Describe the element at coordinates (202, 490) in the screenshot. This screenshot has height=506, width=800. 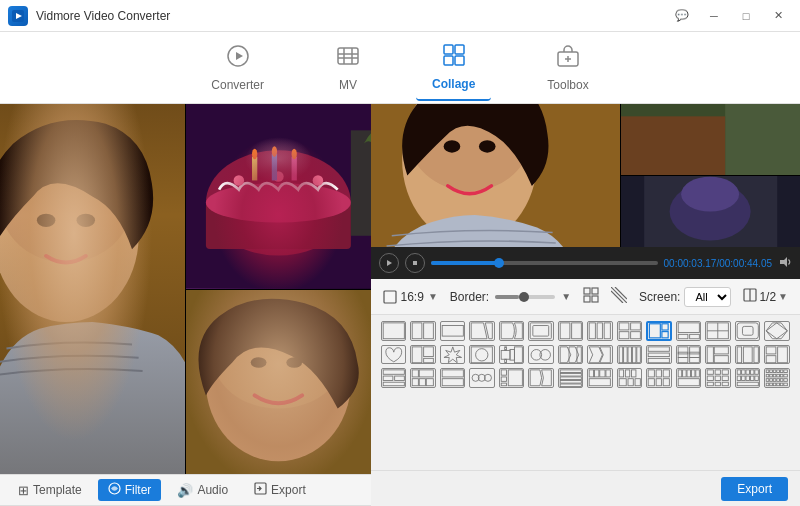
I see `tab-audio: 🔊 Audio` at that location.